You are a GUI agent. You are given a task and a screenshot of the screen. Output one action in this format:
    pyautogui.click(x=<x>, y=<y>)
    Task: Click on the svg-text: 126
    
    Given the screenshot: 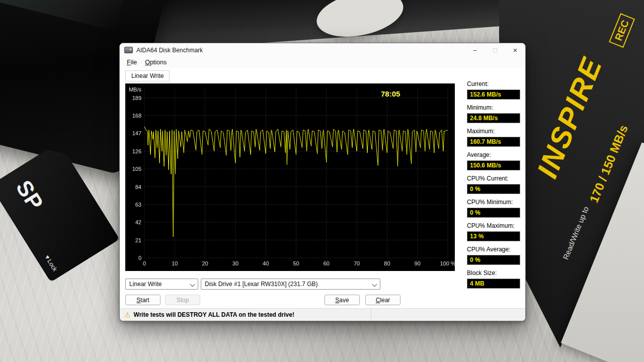 What is the action you would take?
    pyautogui.click(x=137, y=151)
    